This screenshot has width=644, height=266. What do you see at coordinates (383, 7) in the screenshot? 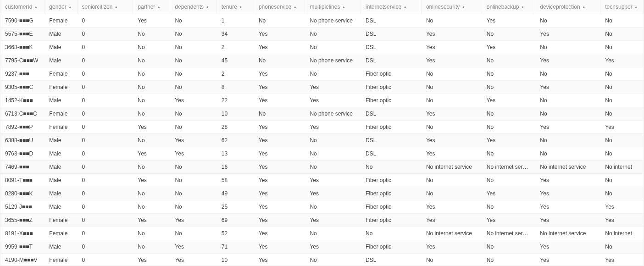
I see `column-header-label: internetservice` at bounding box center [383, 7].